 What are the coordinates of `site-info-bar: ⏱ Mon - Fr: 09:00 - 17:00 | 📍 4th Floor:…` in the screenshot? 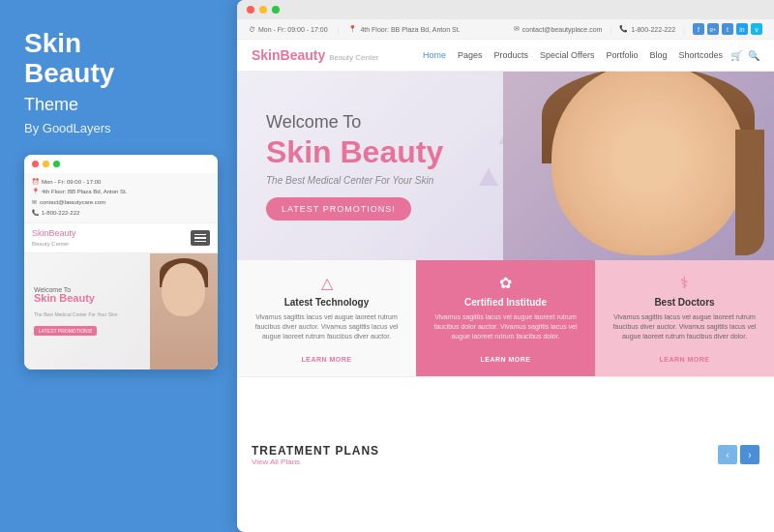 It's located at (505, 29).